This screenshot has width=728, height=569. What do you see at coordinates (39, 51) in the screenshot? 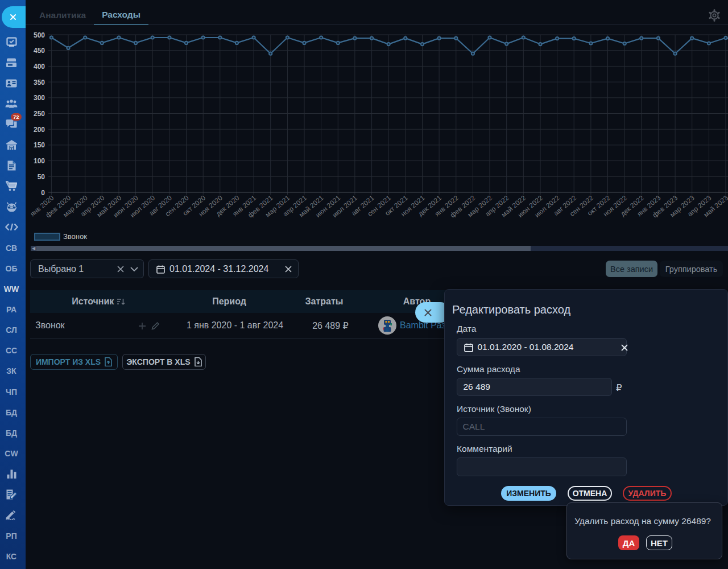
I see `svg-text: 450` at bounding box center [39, 51].